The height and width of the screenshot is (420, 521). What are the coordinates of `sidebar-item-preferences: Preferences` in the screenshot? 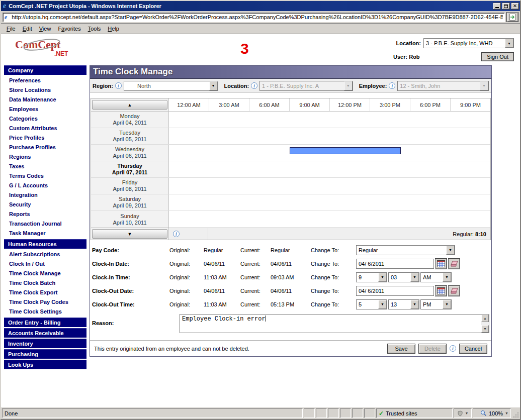 It's located at (45, 80).